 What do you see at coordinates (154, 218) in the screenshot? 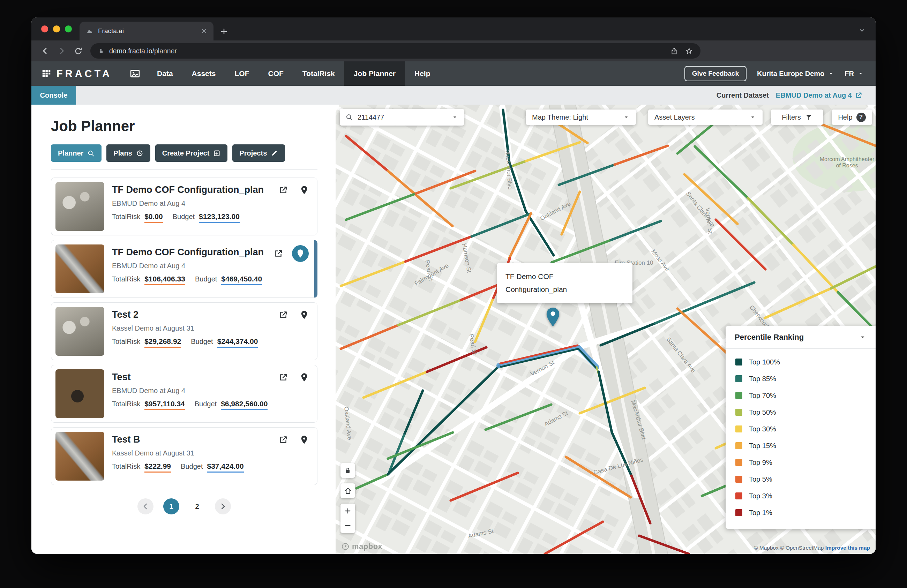
I see `totalrisk-value: $0.00` at bounding box center [154, 218].